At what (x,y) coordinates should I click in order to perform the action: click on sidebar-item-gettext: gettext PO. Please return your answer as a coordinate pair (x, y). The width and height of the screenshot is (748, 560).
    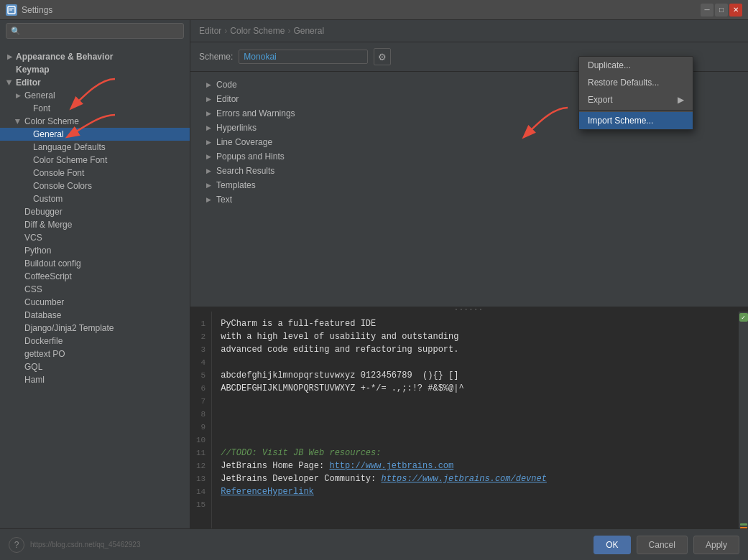
    Looking at the image, I should click on (95, 354).